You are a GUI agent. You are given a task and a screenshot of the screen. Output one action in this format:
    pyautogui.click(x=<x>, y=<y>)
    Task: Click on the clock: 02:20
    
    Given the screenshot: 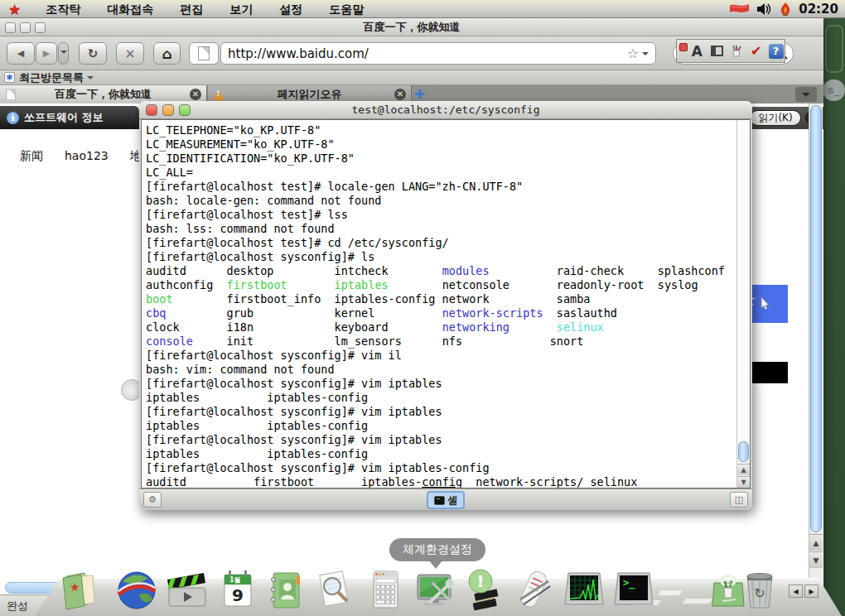 What is the action you would take?
    pyautogui.click(x=818, y=9)
    